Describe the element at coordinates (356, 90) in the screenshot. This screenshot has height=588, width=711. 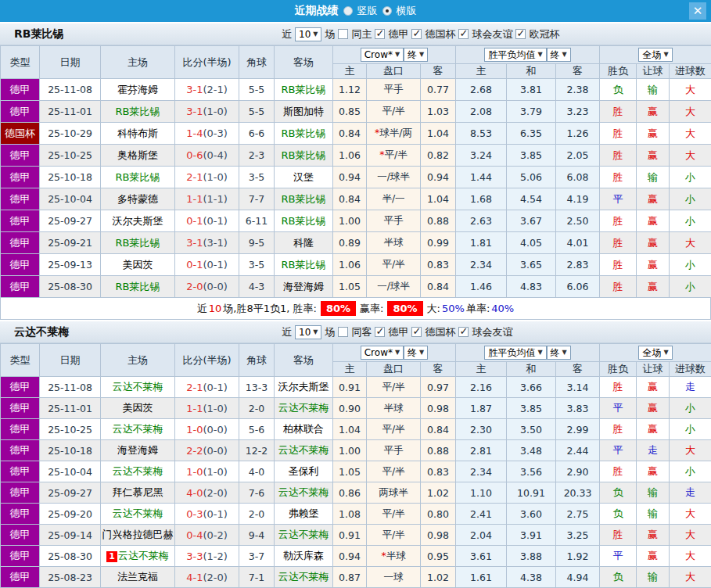
I see `match-row: 德甲25-11-08霍芬海姆3-1(2-1)5-5RB莱比锡1.12平手0.77…` at that location.